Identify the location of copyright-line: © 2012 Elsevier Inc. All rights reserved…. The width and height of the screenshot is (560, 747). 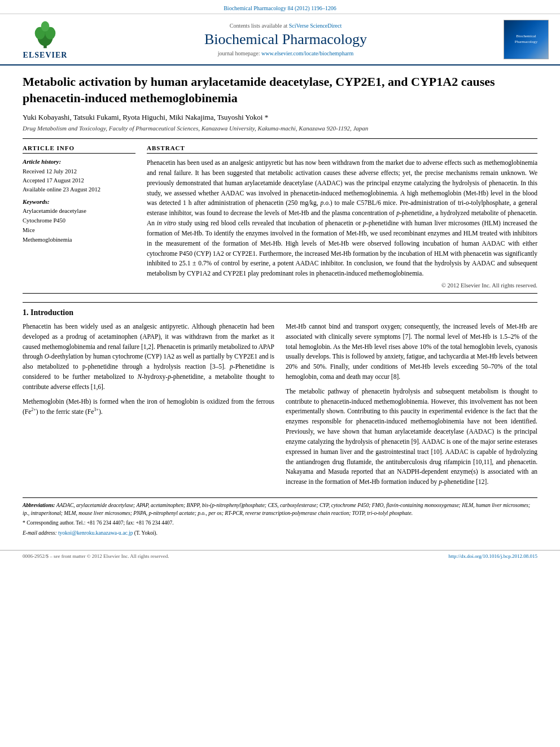
(342, 286).